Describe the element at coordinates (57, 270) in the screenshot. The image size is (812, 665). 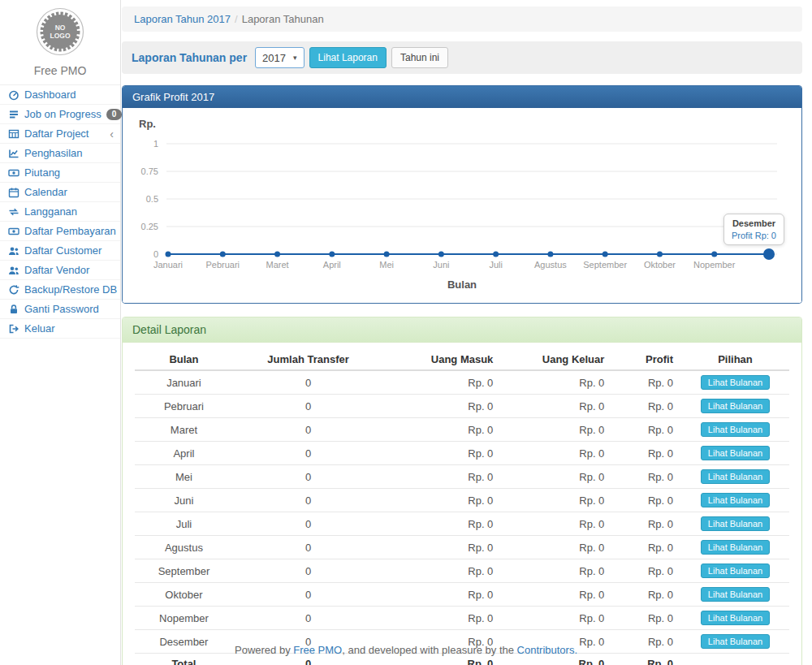
I see `sidebar-item-label: Daftar Vendor` at that location.